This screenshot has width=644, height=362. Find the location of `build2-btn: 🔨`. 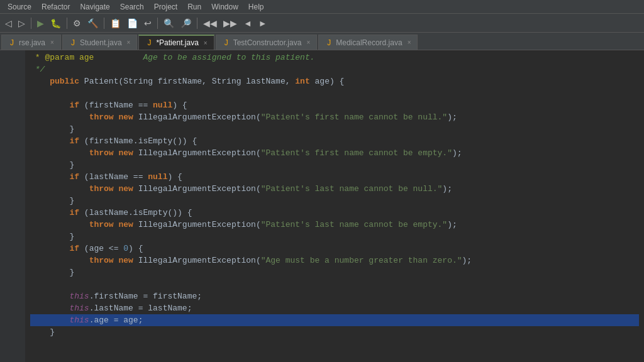

build2-btn: 🔨 is located at coordinates (93, 23).